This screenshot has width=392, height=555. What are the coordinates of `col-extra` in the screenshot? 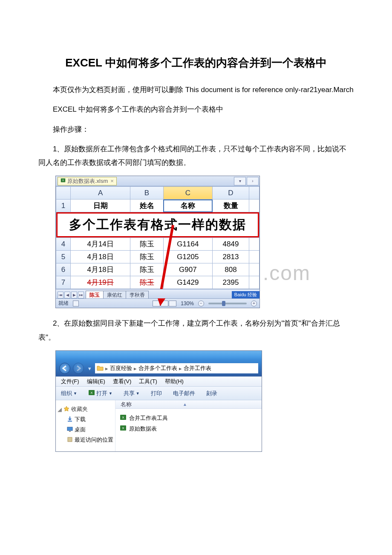 It's located at (254, 193).